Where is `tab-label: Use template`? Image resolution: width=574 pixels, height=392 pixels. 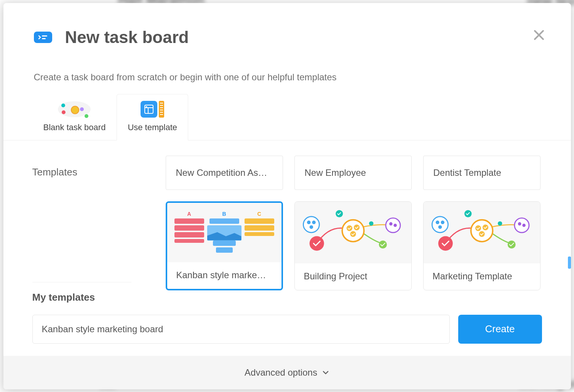 tab-label: Use template is located at coordinates (152, 127).